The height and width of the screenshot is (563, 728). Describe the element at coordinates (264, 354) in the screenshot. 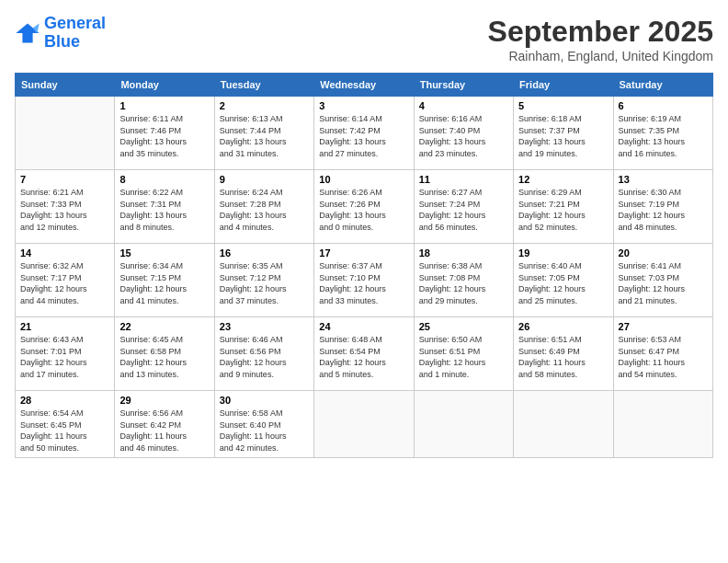

I see `calendar-cell: 23Sunrise: 6:46 AM Sunset: 6:56 PM Dayli…` at that location.